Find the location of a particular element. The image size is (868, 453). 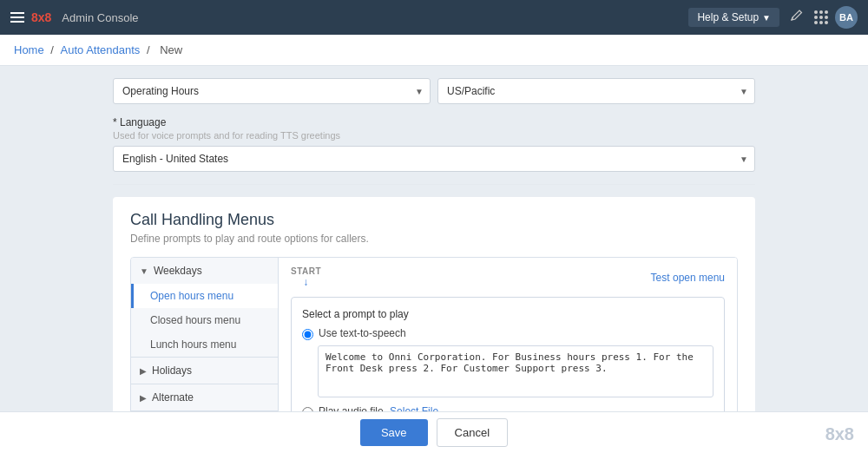

start-label: START ↓ is located at coordinates (306, 278).